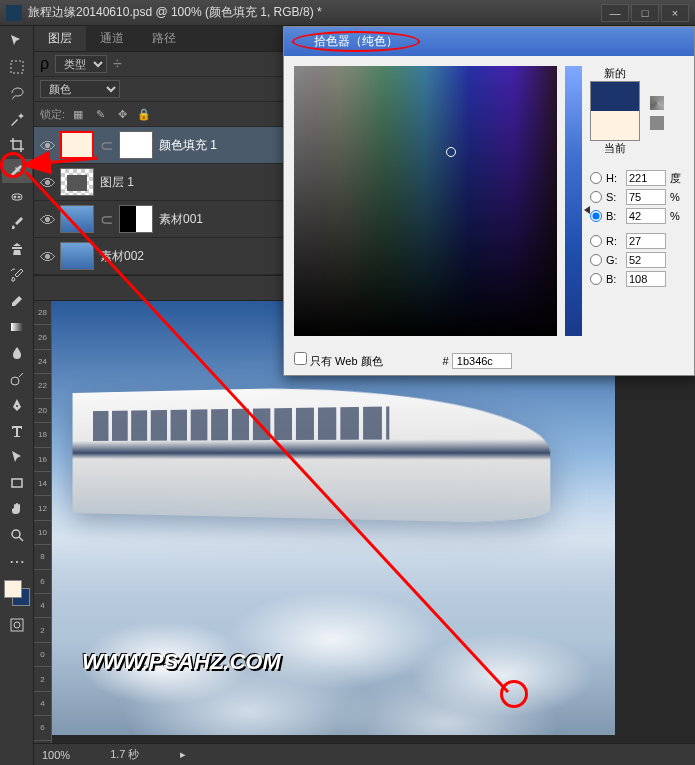  I want to click on maximize-button: □, so click(645, 13).